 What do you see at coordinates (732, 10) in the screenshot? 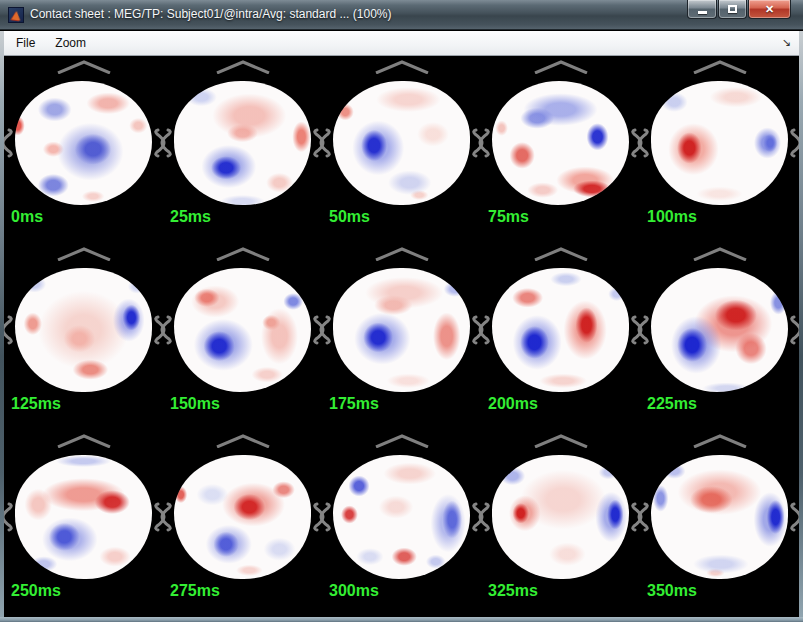
I see `maximize-button` at bounding box center [732, 10].